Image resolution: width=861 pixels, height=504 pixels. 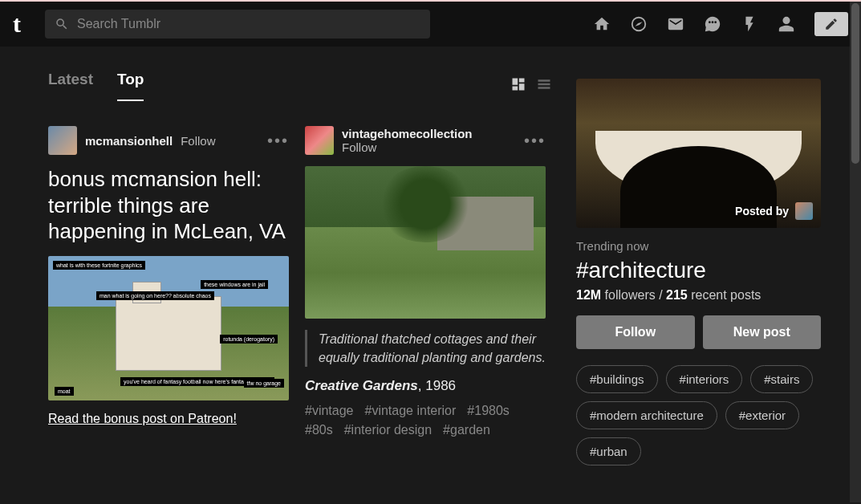 I want to click on image-annotation: these windows are in jail, so click(x=234, y=284).